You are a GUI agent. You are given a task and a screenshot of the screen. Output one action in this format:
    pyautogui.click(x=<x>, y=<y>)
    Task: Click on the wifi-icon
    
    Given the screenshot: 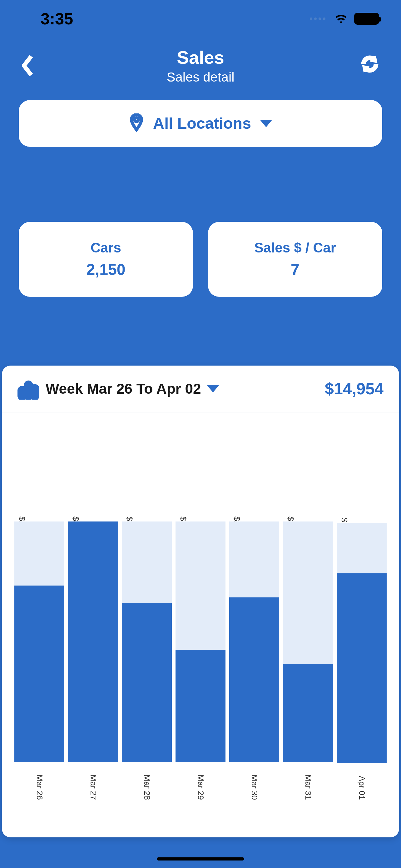 What is the action you would take?
    pyautogui.click(x=341, y=19)
    